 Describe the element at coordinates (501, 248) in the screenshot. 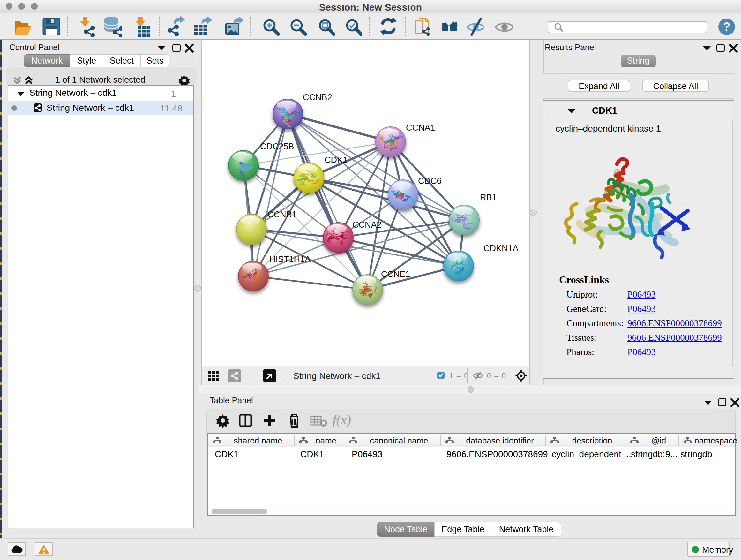

I see `svg-text: CDKN1A` at that location.